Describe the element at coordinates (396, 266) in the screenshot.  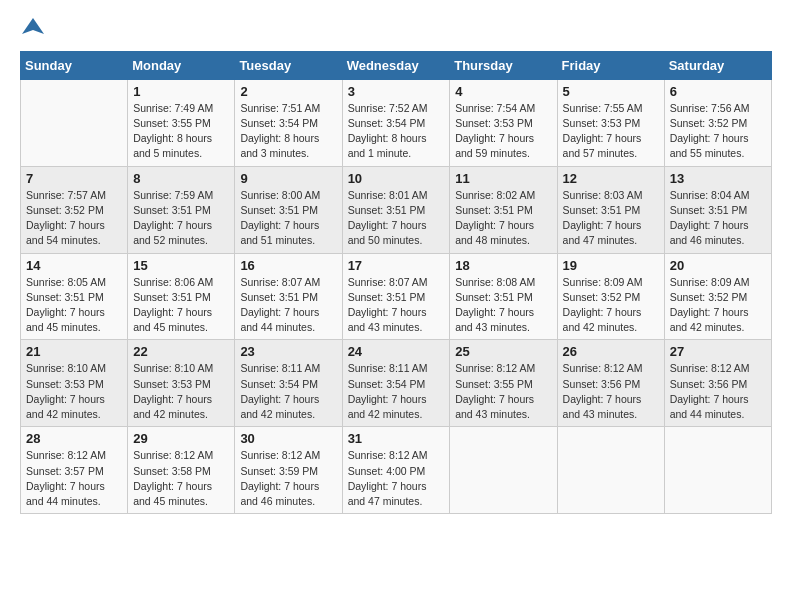
I see `day-number: 17` at that location.